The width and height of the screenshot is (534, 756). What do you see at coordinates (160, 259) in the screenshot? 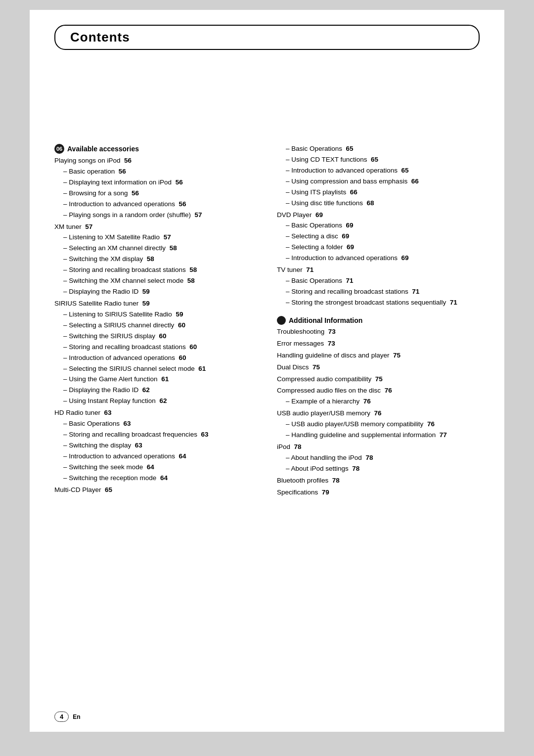
I see `list-item: Switching the XM display 58` at bounding box center [160, 259].